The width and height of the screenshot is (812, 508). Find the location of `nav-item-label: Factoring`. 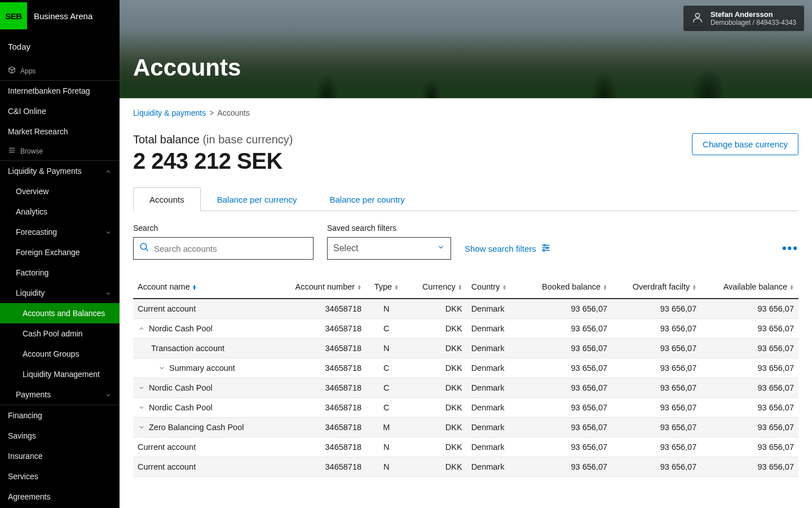

nav-item-label: Factoring is located at coordinates (32, 273).